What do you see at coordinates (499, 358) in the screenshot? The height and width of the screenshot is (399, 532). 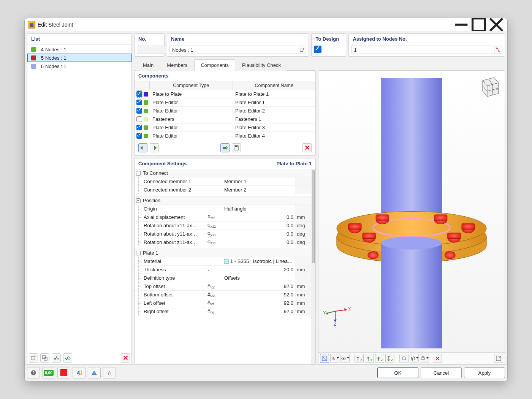 I see `expand-viewer-button` at bounding box center [499, 358].